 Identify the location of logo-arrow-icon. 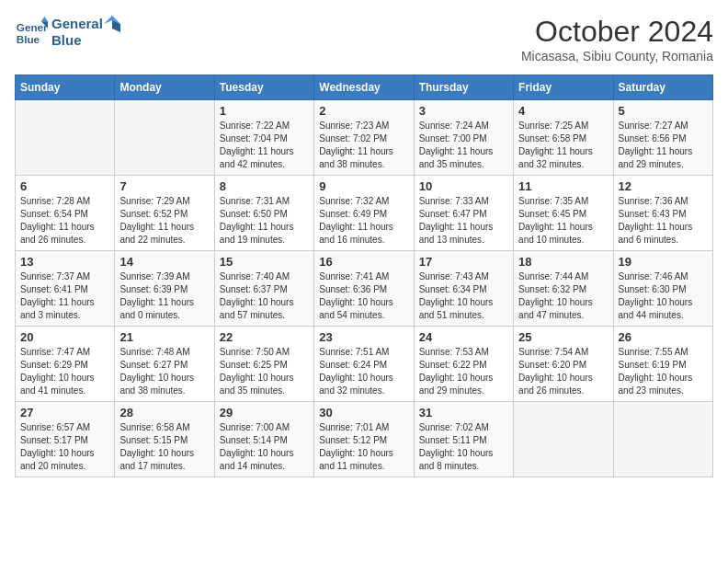
(112, 24).